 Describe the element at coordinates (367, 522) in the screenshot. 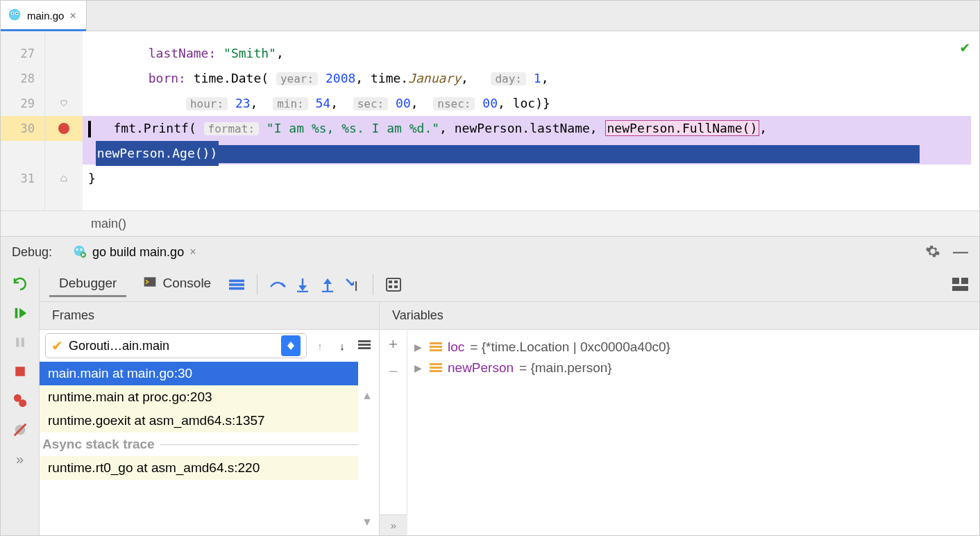

I see `scroll-down-icon: ▼` at that location.